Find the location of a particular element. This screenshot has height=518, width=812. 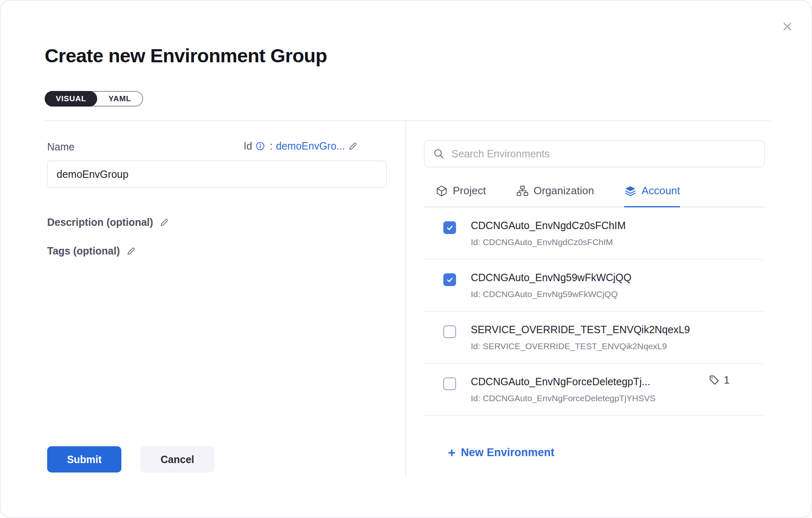

tab-account-label: Account is located at coordinates (661, 191).